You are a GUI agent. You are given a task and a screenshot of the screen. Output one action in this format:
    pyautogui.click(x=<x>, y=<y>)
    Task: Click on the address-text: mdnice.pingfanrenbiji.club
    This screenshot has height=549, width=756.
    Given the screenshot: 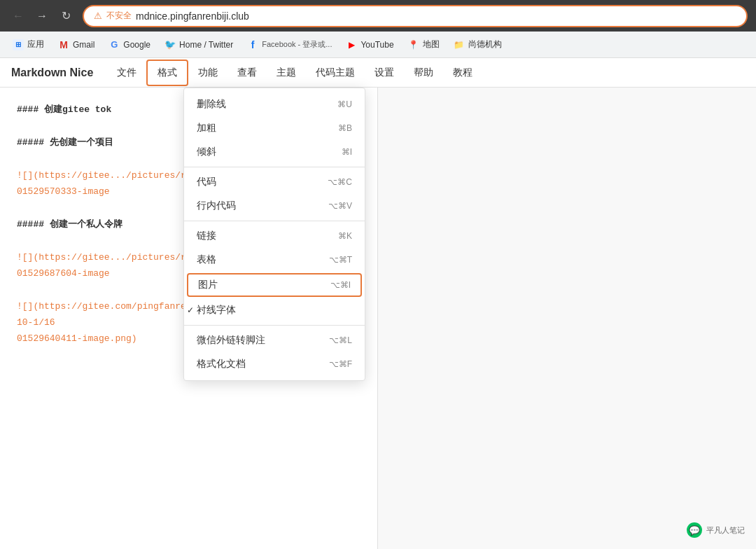 What is the action you would take?
    pyautogui.click(x=436, y=16)
    